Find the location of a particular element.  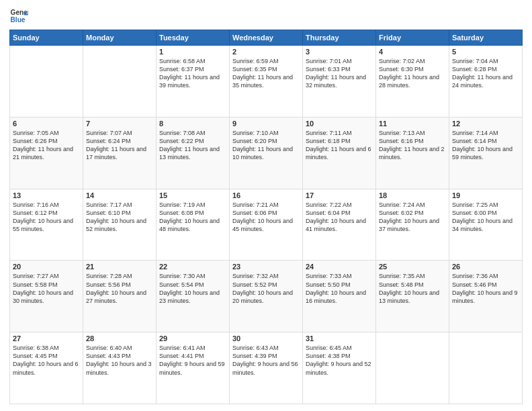

day-number: 4 is located at coordinates (412, 52).